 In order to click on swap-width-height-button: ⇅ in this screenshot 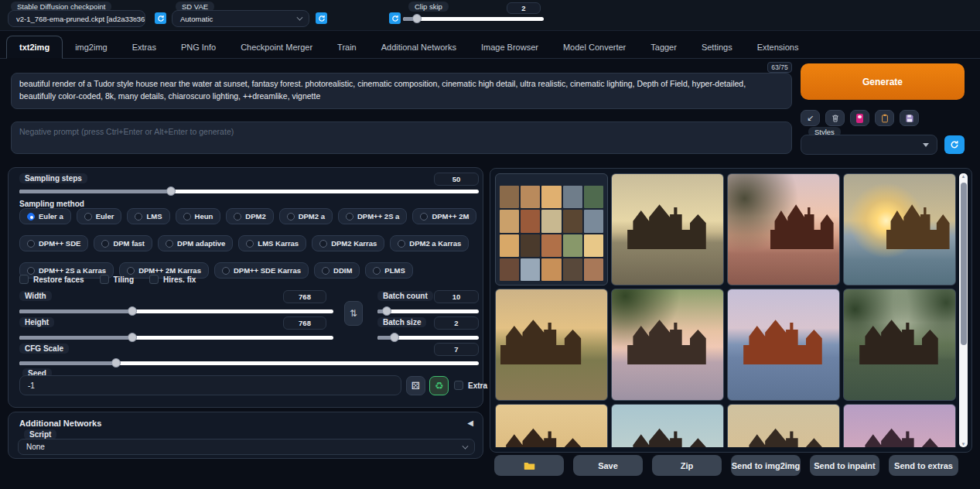, I will do `click(353, 313)`.